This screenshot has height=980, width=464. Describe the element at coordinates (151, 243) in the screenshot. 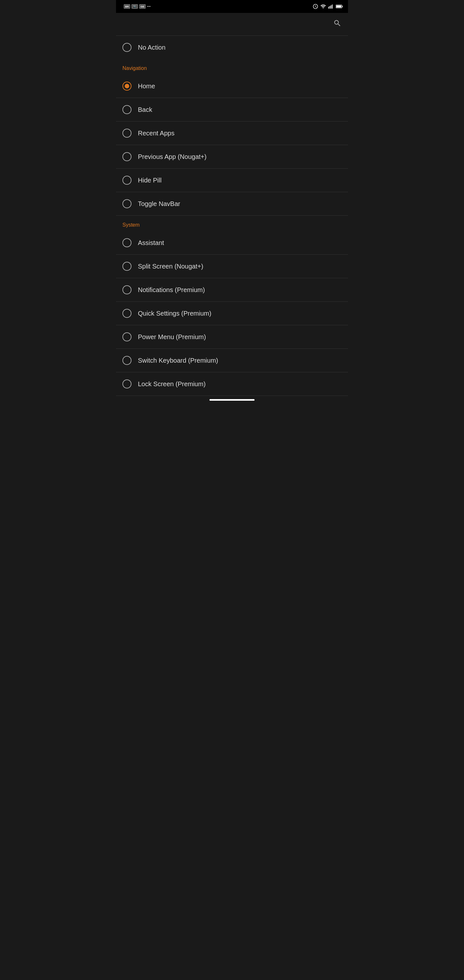

I see `radio-label-assistant: Assistant` at that location.